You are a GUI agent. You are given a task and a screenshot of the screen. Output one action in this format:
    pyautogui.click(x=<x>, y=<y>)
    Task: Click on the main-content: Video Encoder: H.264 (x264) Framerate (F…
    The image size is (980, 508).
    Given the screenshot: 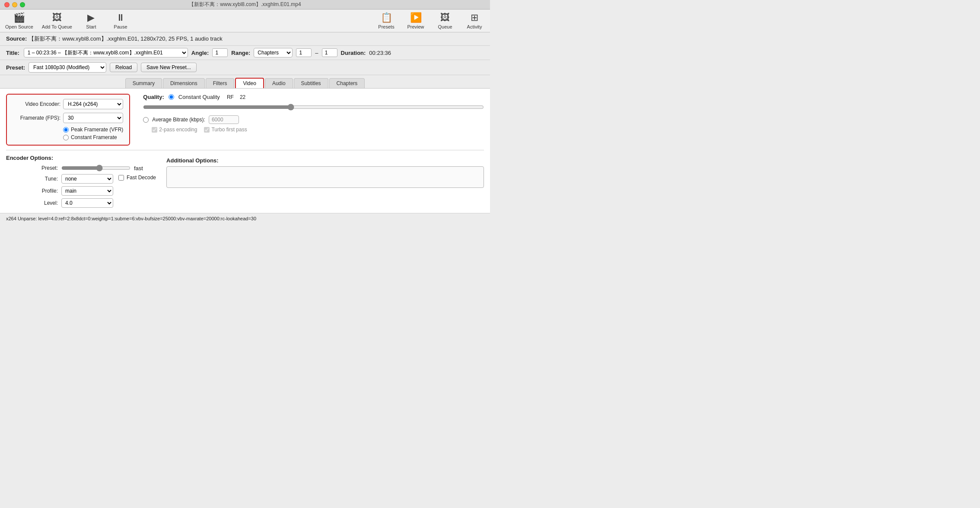 What is the action you would take?
    pyautogui.click(x=245, y=151)
    